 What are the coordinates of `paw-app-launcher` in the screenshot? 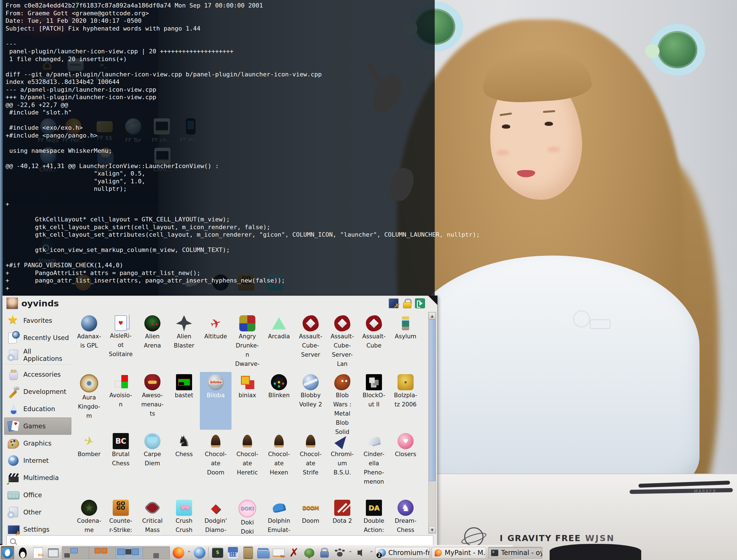 It's located at (340, 553).